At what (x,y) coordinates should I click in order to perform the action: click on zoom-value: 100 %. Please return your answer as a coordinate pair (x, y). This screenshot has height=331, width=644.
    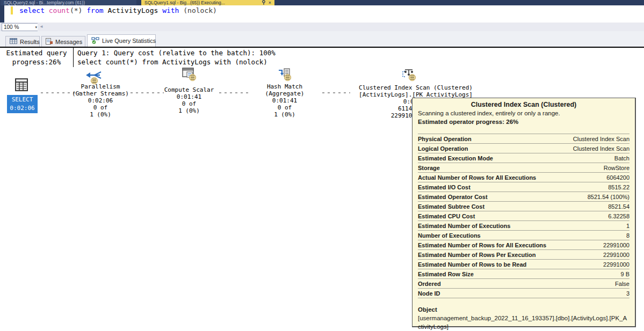
    Looking at the image, I should click on (11, 27).